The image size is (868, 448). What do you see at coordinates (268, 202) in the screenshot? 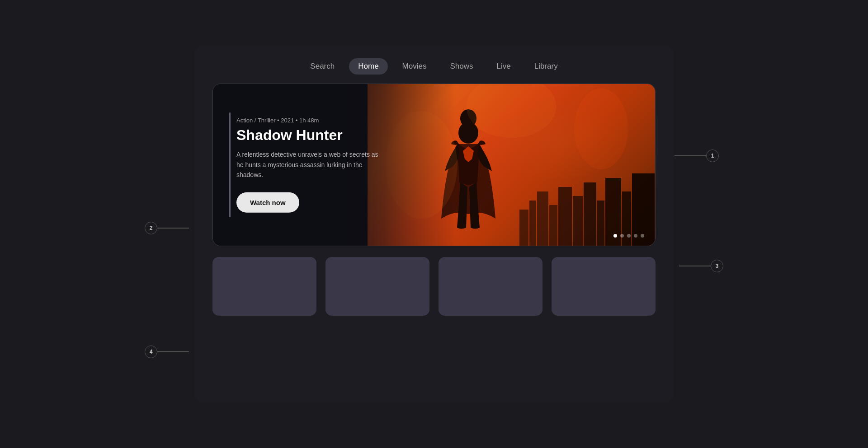
I see `watch-now-button: Watch now` at bounding box center [268, 202].